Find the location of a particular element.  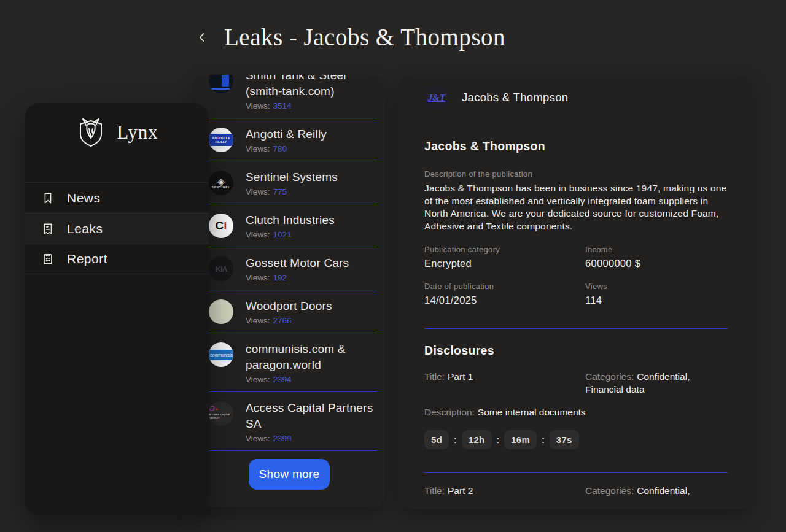

company-name: Gossett Motor Cars is located at coordinates (297, 263).